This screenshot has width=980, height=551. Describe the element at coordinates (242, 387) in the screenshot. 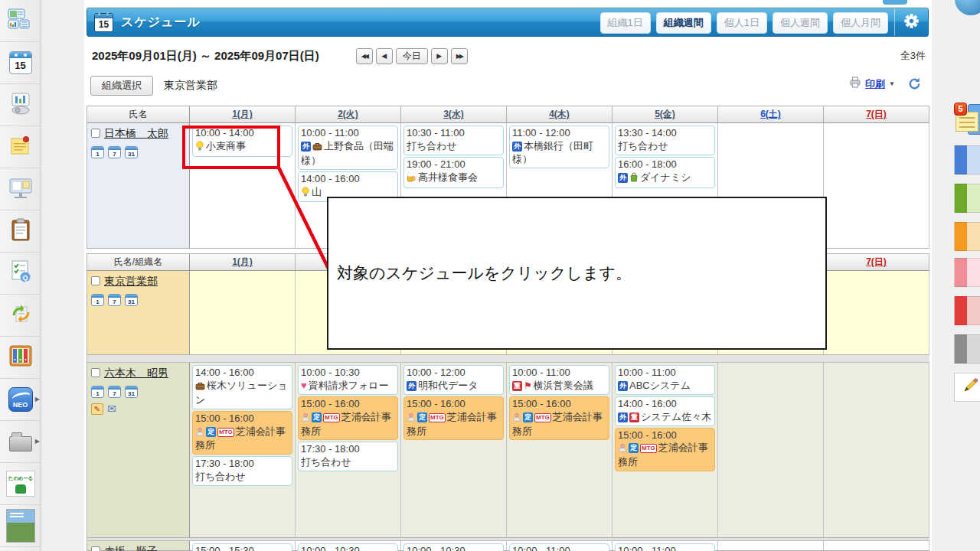

I see `schedule-event: 14:00 - 16:00桜木ソリューション` at that location.